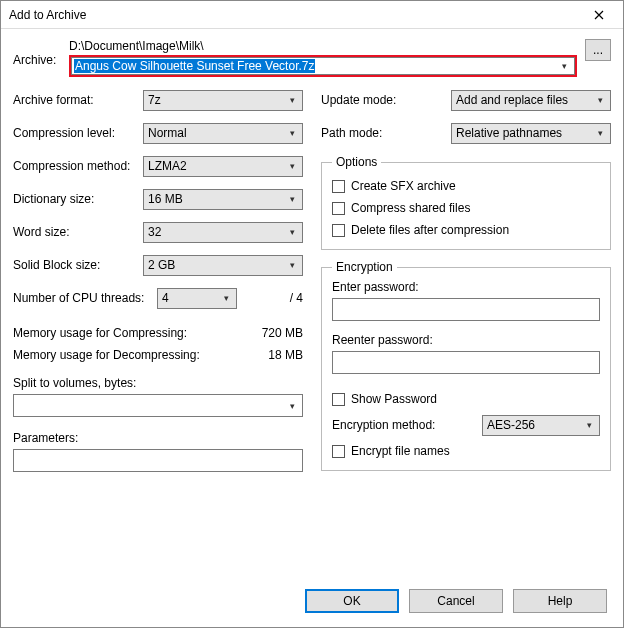 This screenshot has height=628, width=624. What do you see at coordinates (197, 298) in the screenshot?
I see `cpu-threads-select: 4▾` at bounding box center [197, 298].